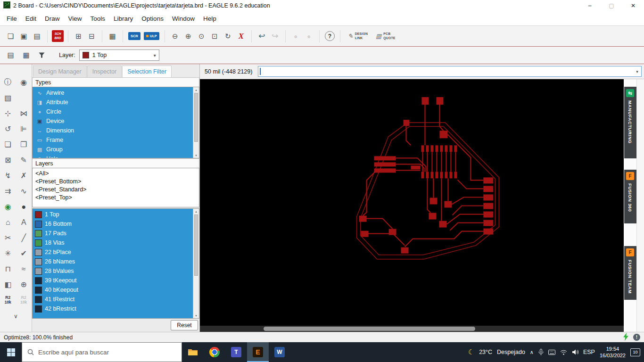  Describe the element at coordinates (575, 352) in the screenshot. I see `volume-icon` at that location.